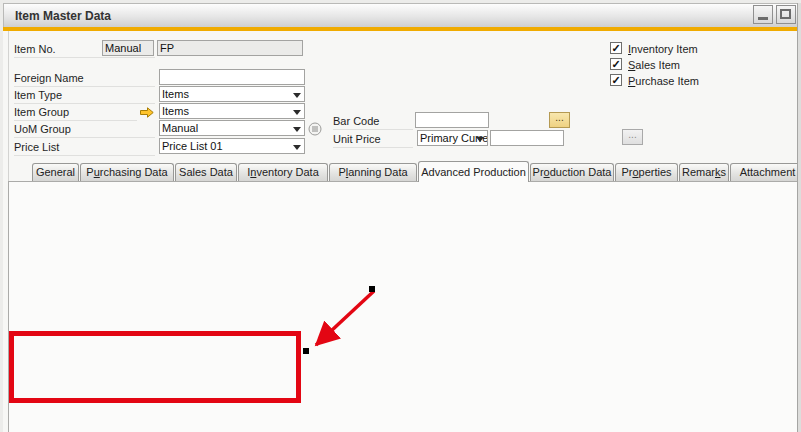  I want to click on tab-remarks: Remarks, so click(704, 172).